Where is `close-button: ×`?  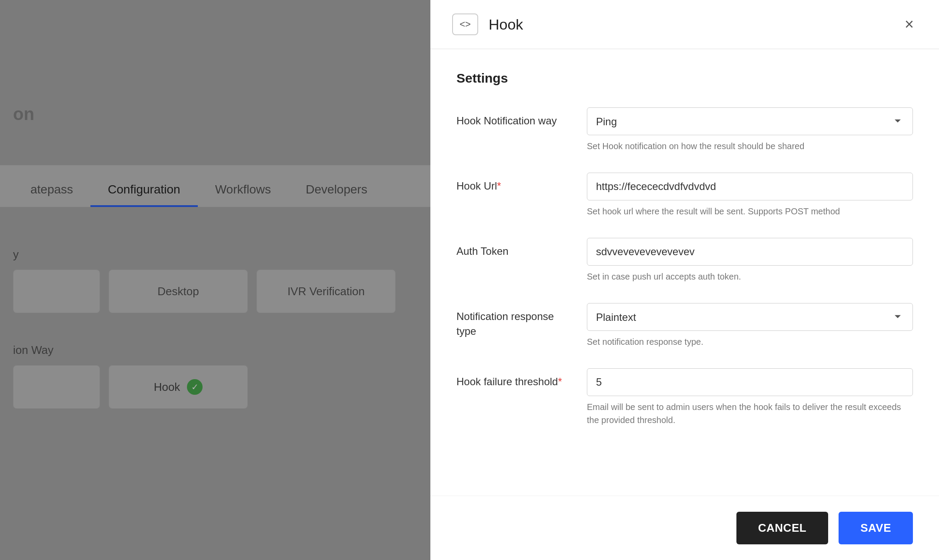
close-button: × is located at coordinates (909, 24).